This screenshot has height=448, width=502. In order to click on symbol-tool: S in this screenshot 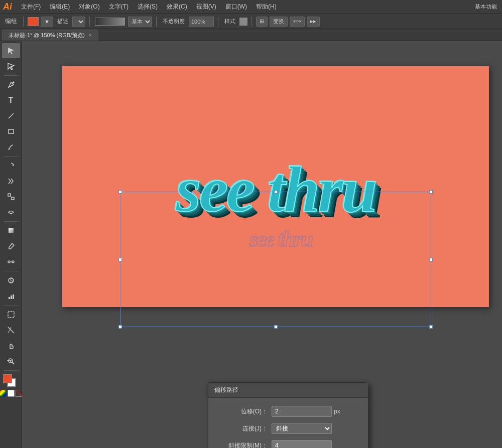, I will do `click(11, 280)`.